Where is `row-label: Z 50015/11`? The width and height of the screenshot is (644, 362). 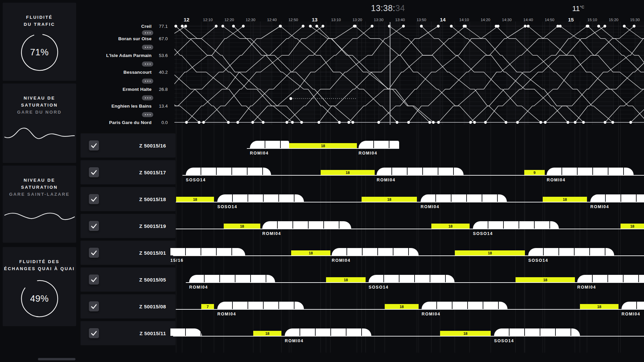 row-label: Z 50015/11 is located at coordinates (153, 333).